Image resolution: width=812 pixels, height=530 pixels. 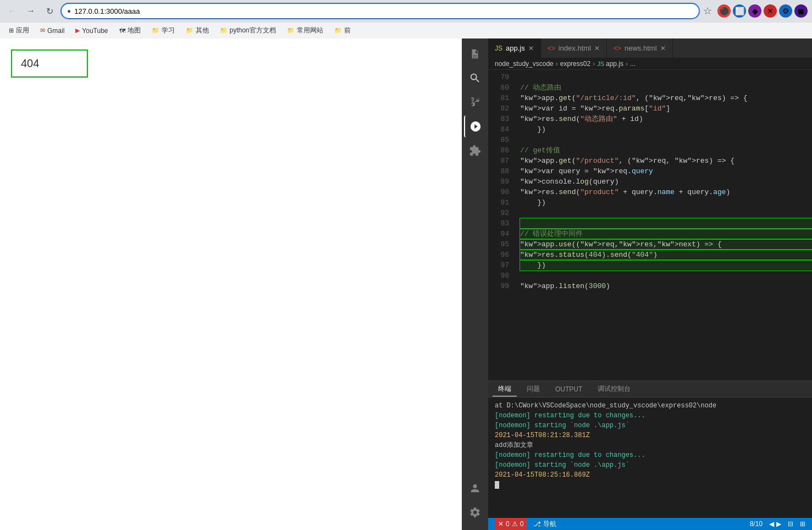 What do you see at coordinates (475, 54) in the screenshot?
I see `activity-explorer-icon` at bounding box center [475, 54].